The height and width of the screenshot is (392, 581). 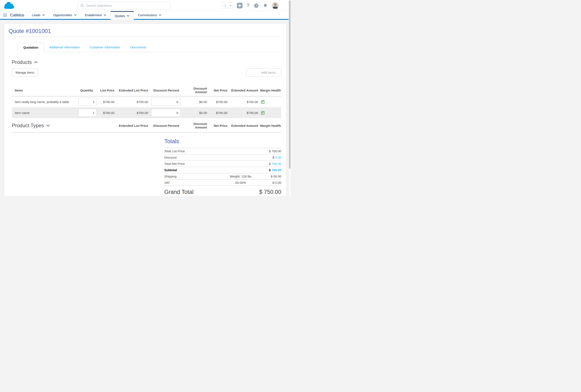 I want to click on grand-total-label: Grand Total, so click(x=179, y=192).